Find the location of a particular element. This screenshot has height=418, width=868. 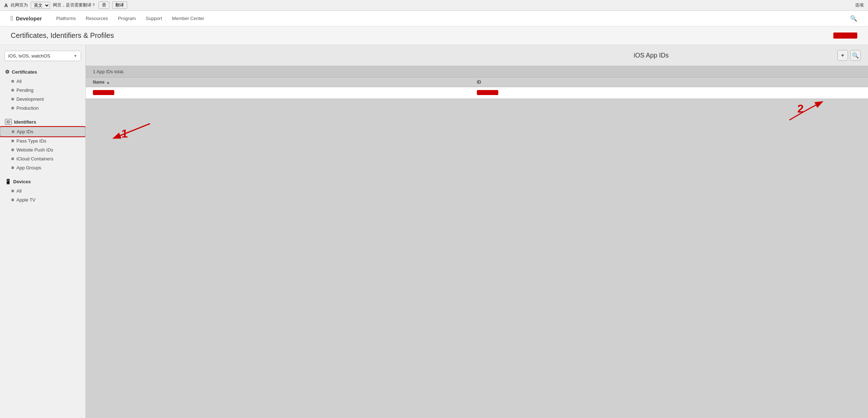

search-button: 🔍 is located at coordinates (855, 55).